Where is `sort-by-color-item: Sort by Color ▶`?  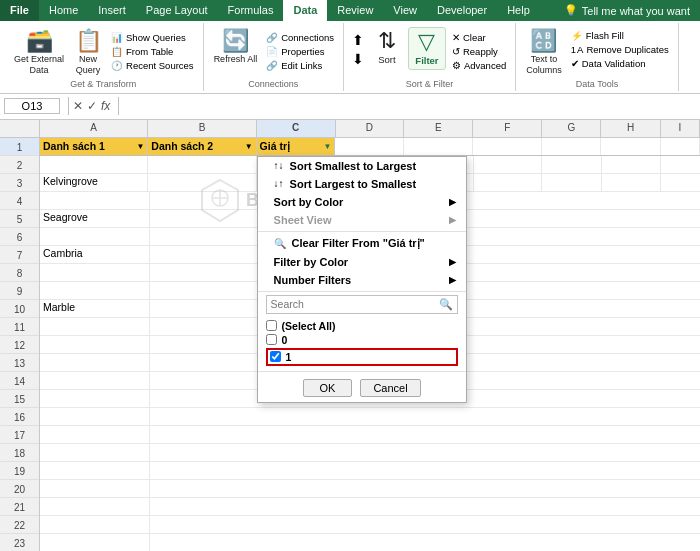 sort-by-color-item: Sort by Color ▶ is located at coordinates (362, 202).